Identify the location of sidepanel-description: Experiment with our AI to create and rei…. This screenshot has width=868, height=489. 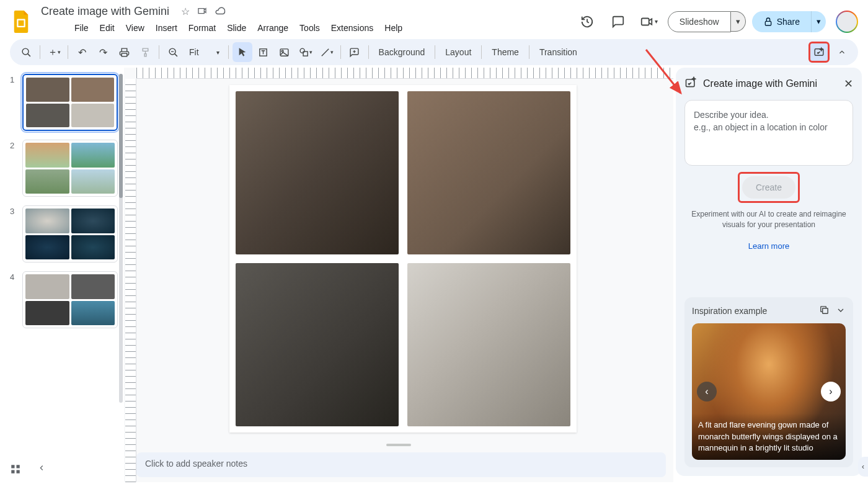
(769, 220).